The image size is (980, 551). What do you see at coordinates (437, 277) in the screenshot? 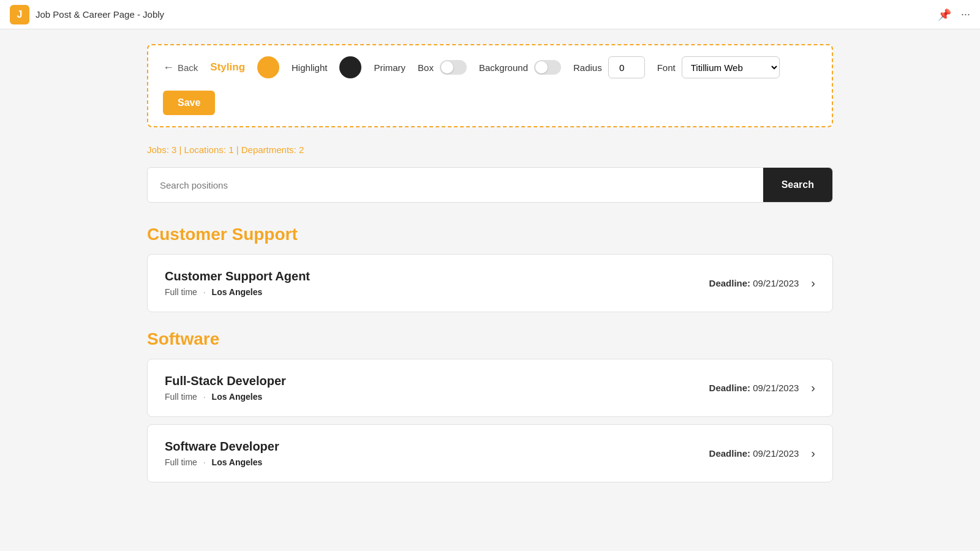
I see `job-title: Customer Support Agent` at bounding box center [437, 277].